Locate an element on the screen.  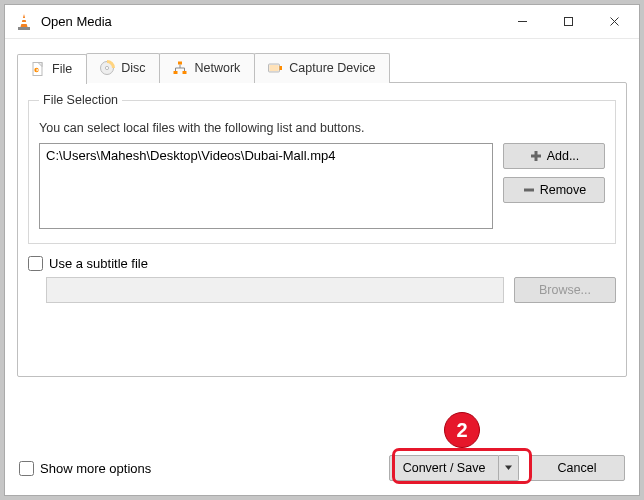
add-button-label: Add... is located at coordinates (564, 156).